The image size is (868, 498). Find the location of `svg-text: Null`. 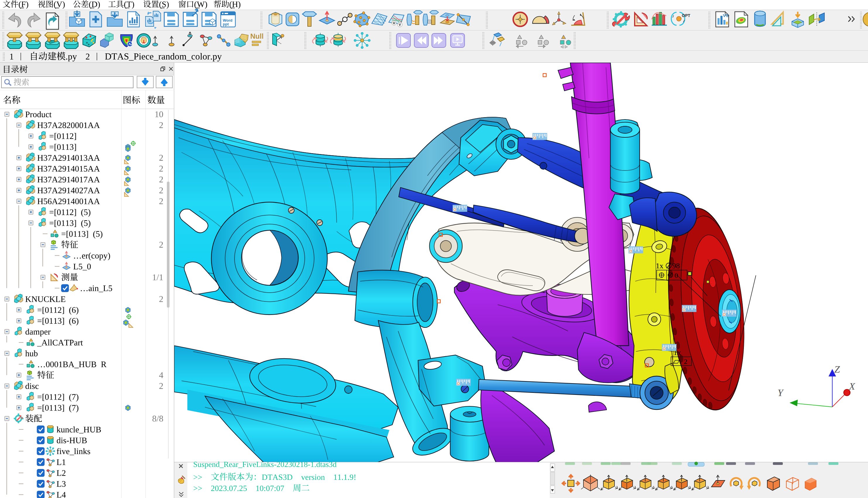

svg-text: Null is located at coordinates (257, 36).